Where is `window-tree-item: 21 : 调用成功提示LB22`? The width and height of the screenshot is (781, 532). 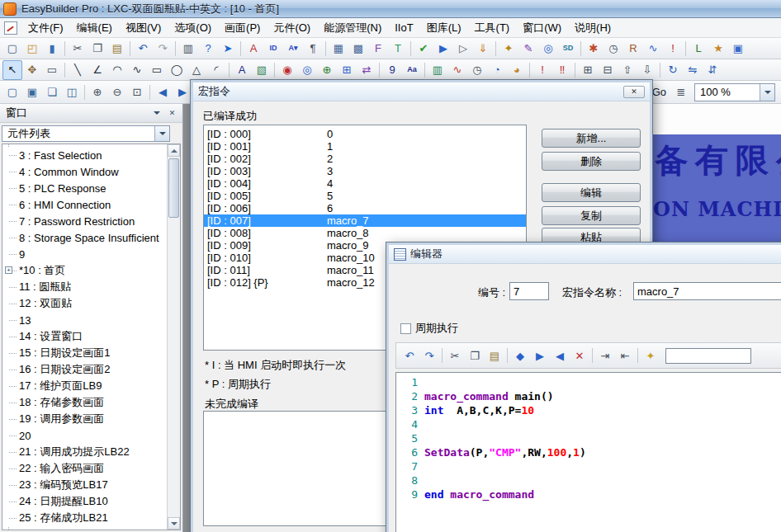 window-tree-item: 21 : 调用成功提示LB22 is located at coordinates (85, 452).